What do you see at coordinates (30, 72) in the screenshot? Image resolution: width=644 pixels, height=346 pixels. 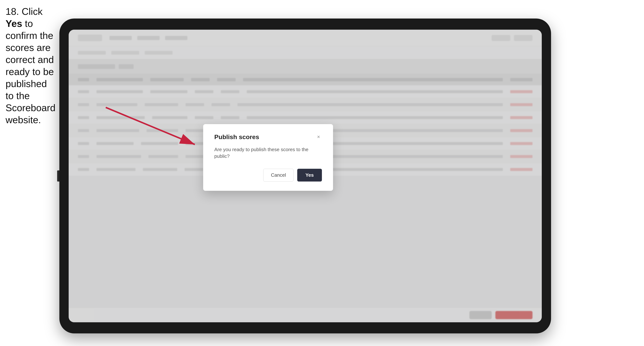 I see `instruction-text-after: to confirm the scores are correct and re…` at bounding box center [30, 72].